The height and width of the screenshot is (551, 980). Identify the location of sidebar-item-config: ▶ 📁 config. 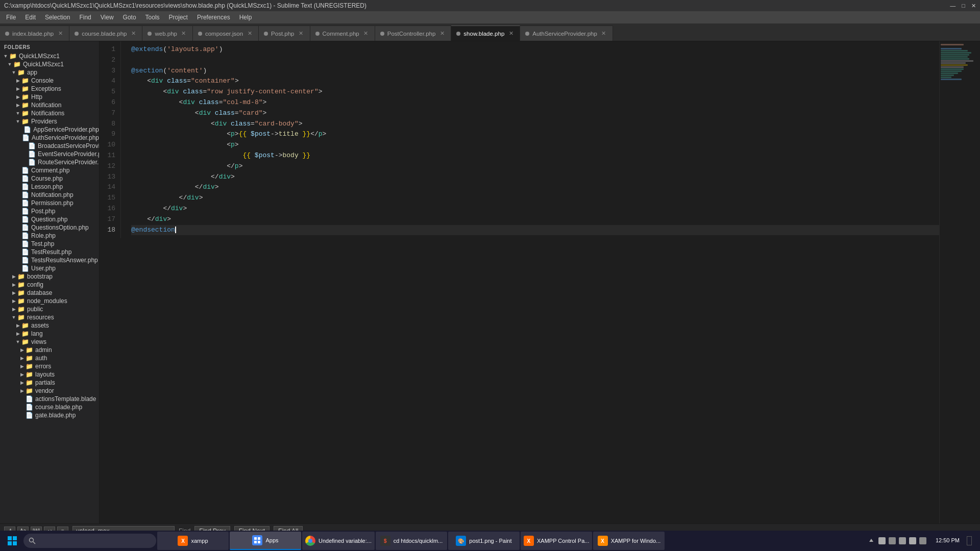
(50, 285).